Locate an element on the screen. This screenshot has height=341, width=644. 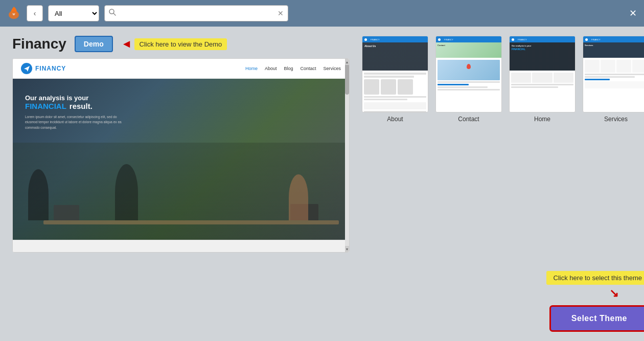
preview-logo-circle is located at coordinates (27, 69).